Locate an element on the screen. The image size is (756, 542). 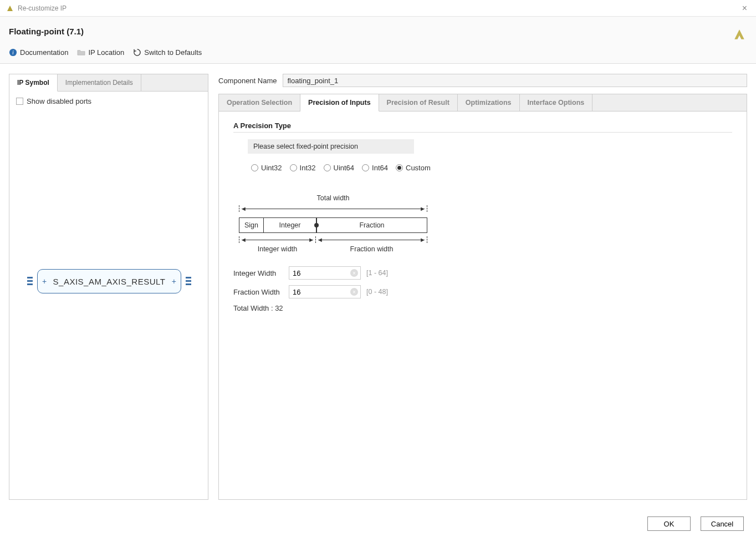
reload-icon is located at coordinates (137, 52).